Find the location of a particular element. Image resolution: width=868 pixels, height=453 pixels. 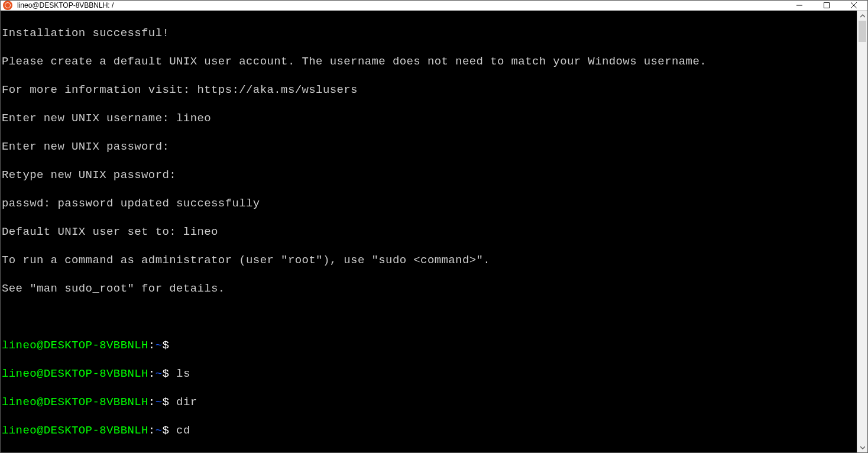

titlebar: lineo@DESKTOP-8VBBNLH: / is located at coordinates (434, 6).